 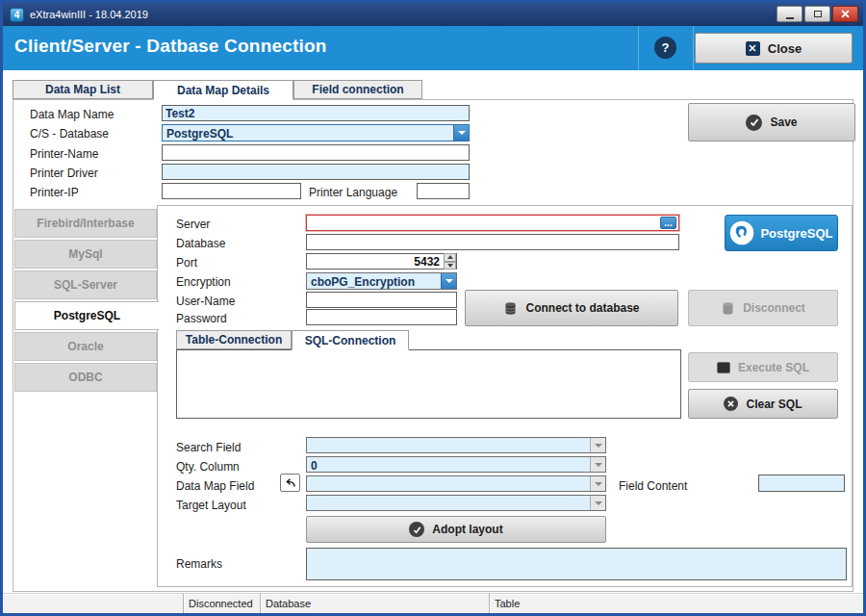 I want to click on db-tab-label: ODBC, so click(x=85, y=377).